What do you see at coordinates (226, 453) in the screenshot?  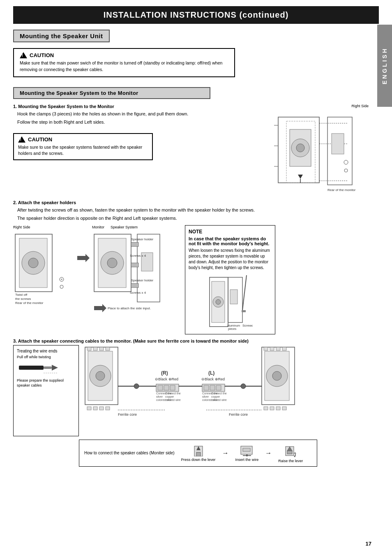 I see `arrow-icon-1: →` at bounding box center [226, 453].